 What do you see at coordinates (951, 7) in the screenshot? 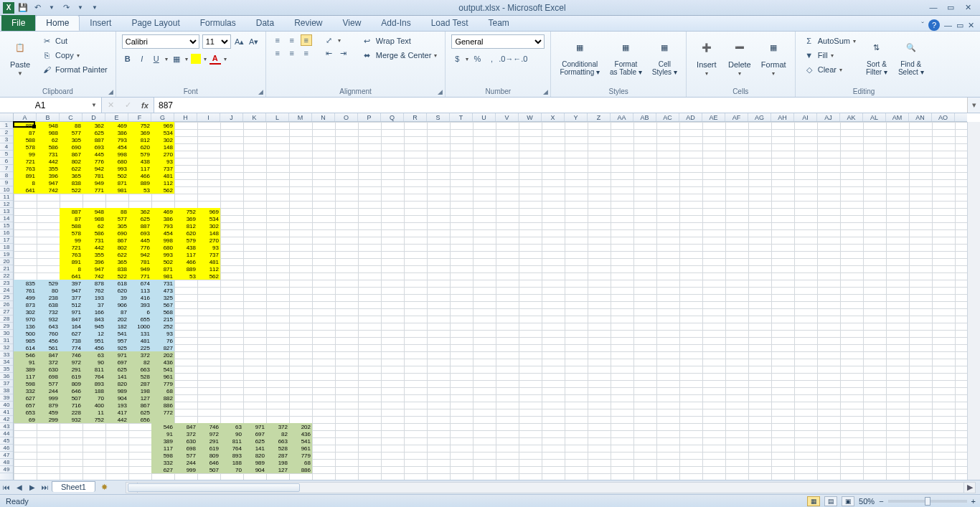
I see `restore-icon: ▭` at bounding box center [951, 7].